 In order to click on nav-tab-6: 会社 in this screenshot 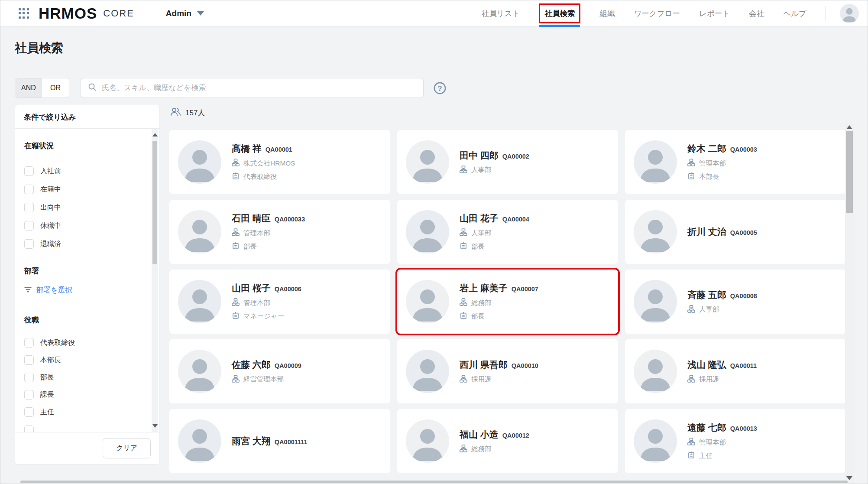, I will do `click(756, 13)`.